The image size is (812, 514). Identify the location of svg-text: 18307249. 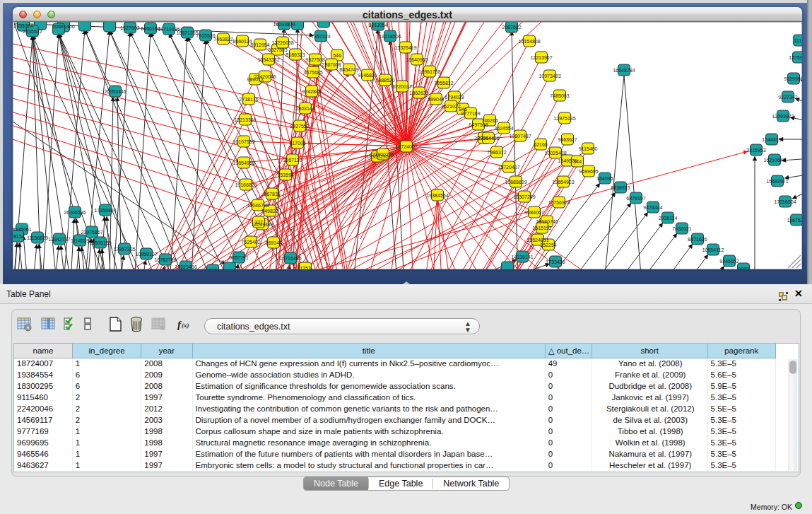
(524, 197).